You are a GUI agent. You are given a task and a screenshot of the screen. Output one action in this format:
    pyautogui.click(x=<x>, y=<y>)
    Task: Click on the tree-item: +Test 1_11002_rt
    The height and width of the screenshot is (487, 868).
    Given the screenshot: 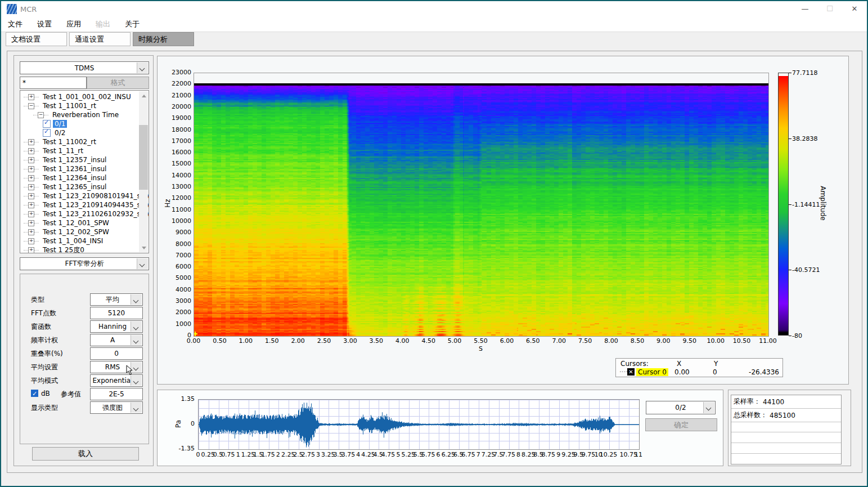 What is the action you would take?
    pyautogui.click(x=84, y=142)
    